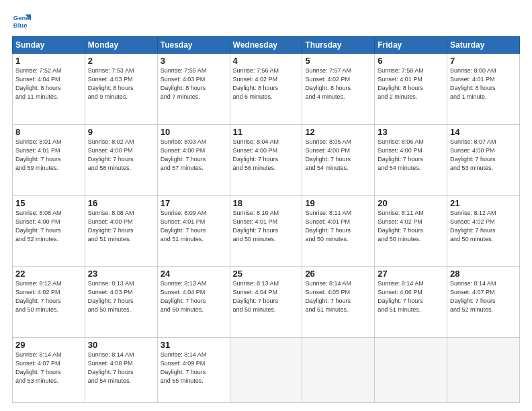 The width and height of the screenshot is (532, 411). Describe the element at coordinates (193, 155) in the screenshot. I see `day-info: Sunrise: 8:03 AM Sunset: 4:00 PM Dayligh…` at that location.